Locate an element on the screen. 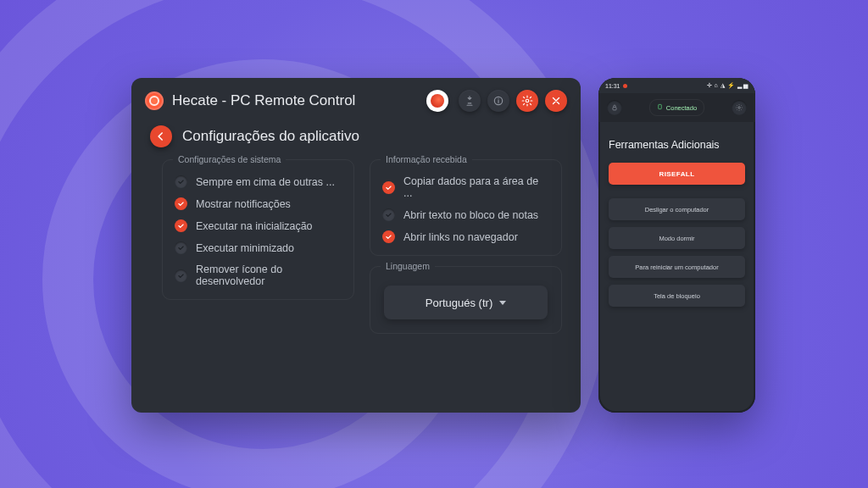 This screenshot has height=488, width=868. phone-action-button: Tela de bloqueio is located at coordinates (676, 296).